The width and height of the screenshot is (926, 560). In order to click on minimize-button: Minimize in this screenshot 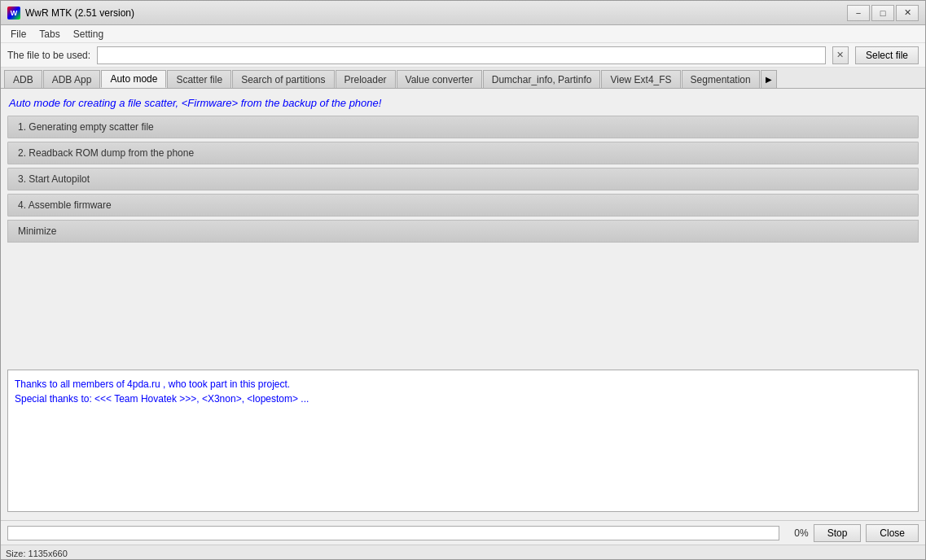, I will do `click(463, 231)`.